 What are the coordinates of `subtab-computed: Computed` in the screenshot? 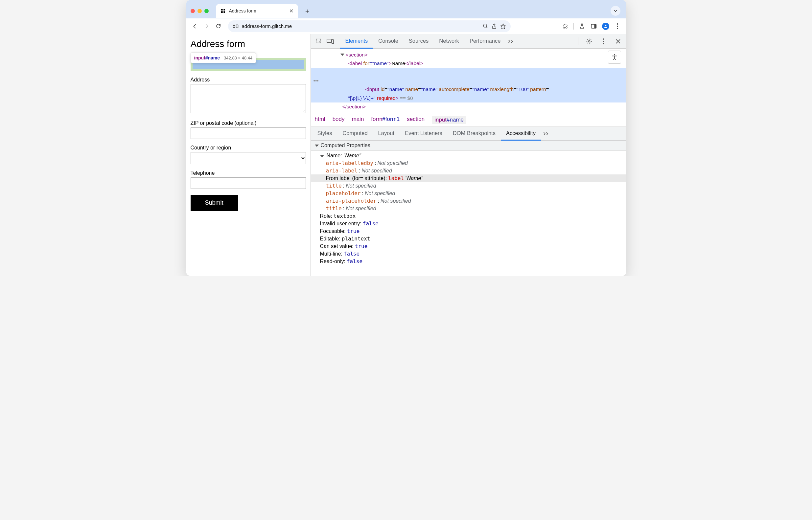 It's located at (355, 134).